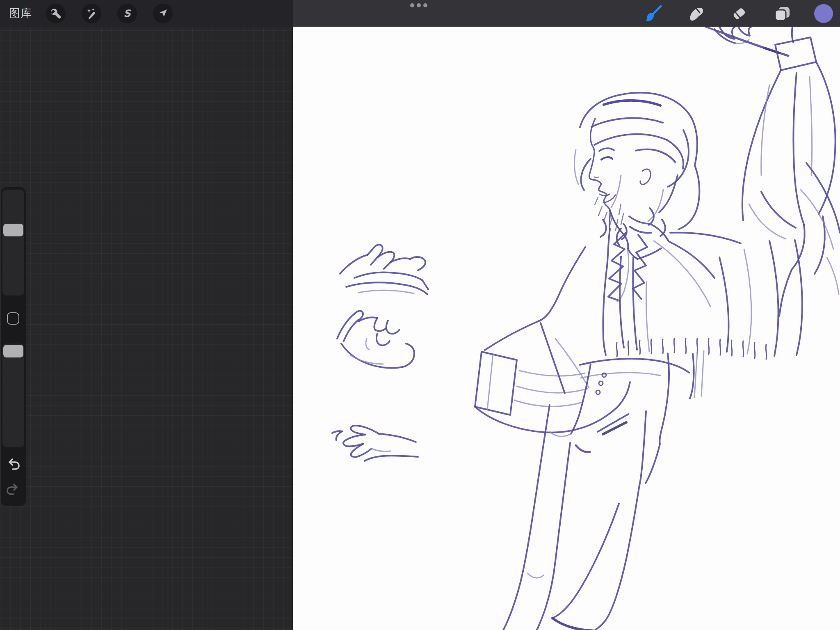  Describe the element at coordinates (163, 14) in the screenshot. I see `transform-button` at that location.